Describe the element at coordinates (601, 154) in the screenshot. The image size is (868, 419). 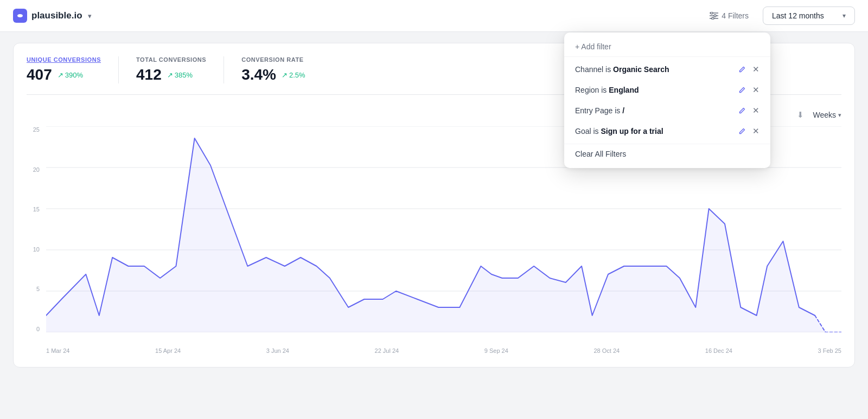
I see `clear-all-label: Clear All Filters` at that location.